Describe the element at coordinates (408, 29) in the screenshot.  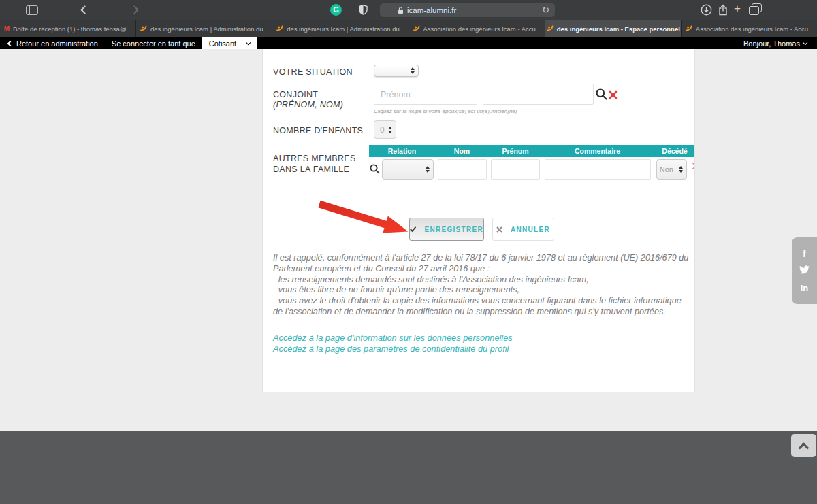
I see `tab-strip: M Boîte de réception (1) - thomas.tensa@…` at that location.